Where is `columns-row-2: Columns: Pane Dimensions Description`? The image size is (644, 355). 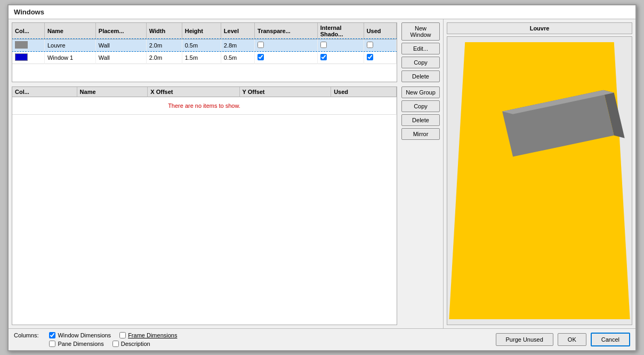
columns-row-2: Columns: Pane Dimensions Description is located at coordinates (95, 344).